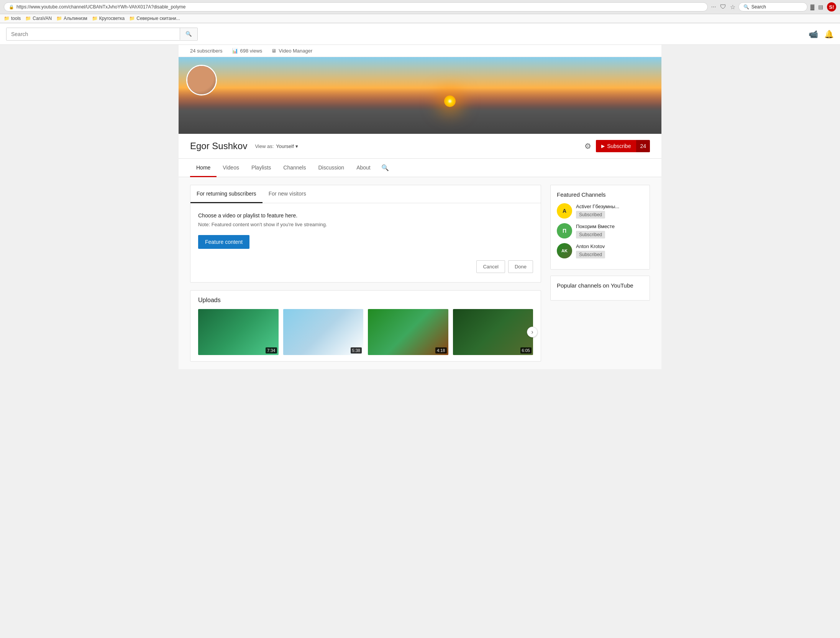 The width and height of the screenshot is (840, 638). What do you see at coordinates (323, 332) in the screenshot?
I see `video-thumb-2: 5:38` at bounding box center [323, 332].